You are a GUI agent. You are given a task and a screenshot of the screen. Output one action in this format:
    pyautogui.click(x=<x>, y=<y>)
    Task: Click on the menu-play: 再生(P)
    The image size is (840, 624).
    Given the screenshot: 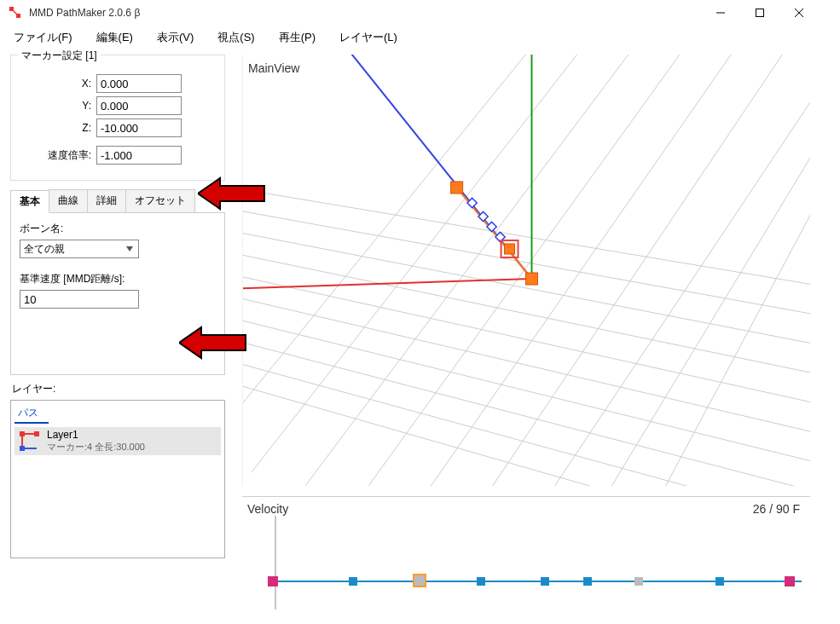 What is the action you would take?
    pyautogui.click(x=297, y=38)
    